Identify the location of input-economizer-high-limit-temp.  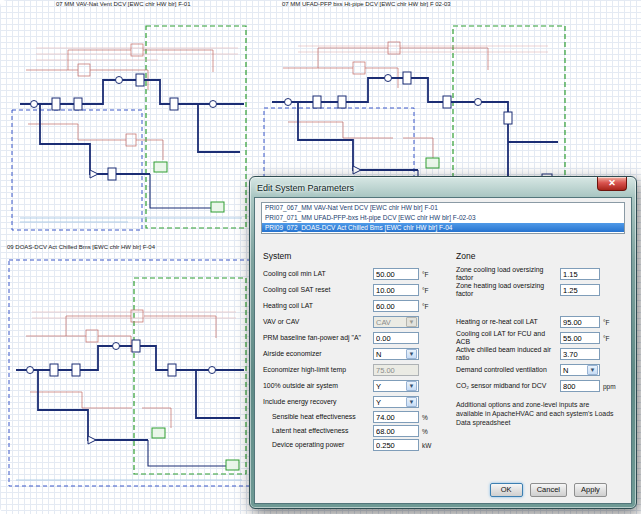
(396, 370).